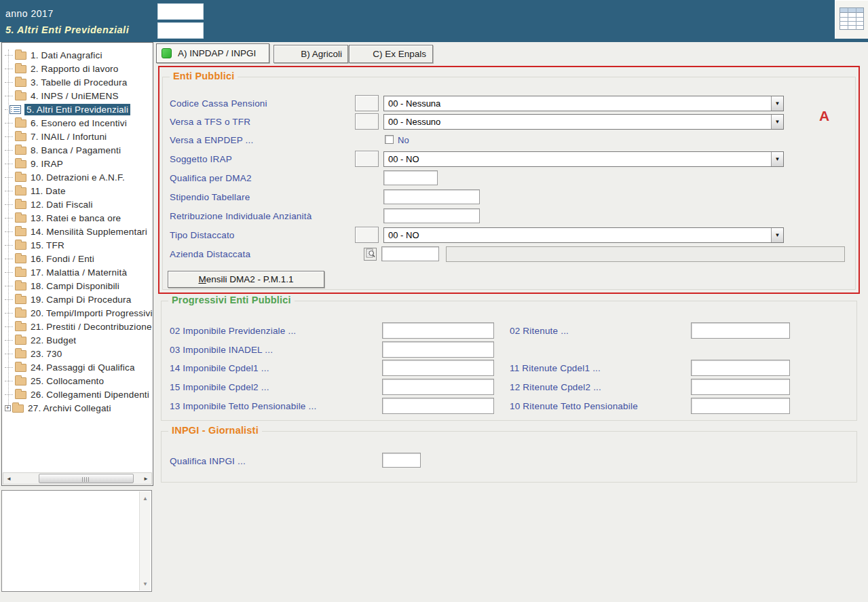  What do you see at coordinates (366, 103) in the screenshot?
I see `codice-cassa-code-box` at bounding box center [366, 103].